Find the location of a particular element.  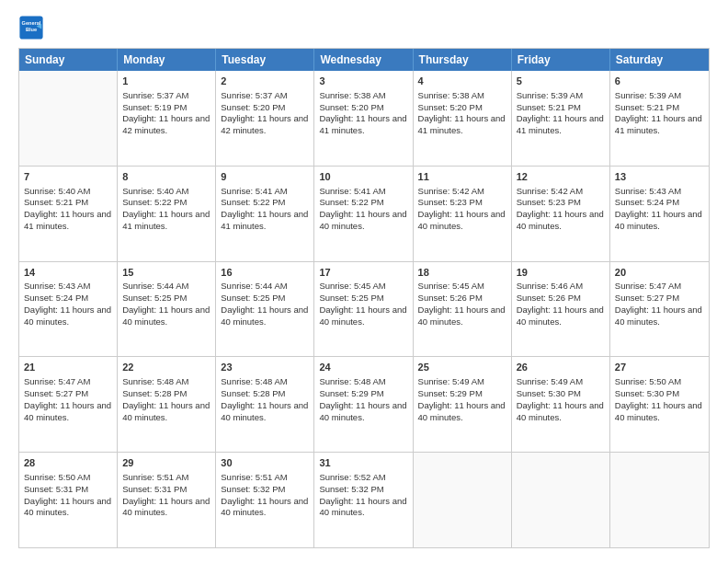

day-cell-24: 24Sunrise: 5:48 AMSunset: 5:29 PMDayligh… is located at coordinates (364, 405).